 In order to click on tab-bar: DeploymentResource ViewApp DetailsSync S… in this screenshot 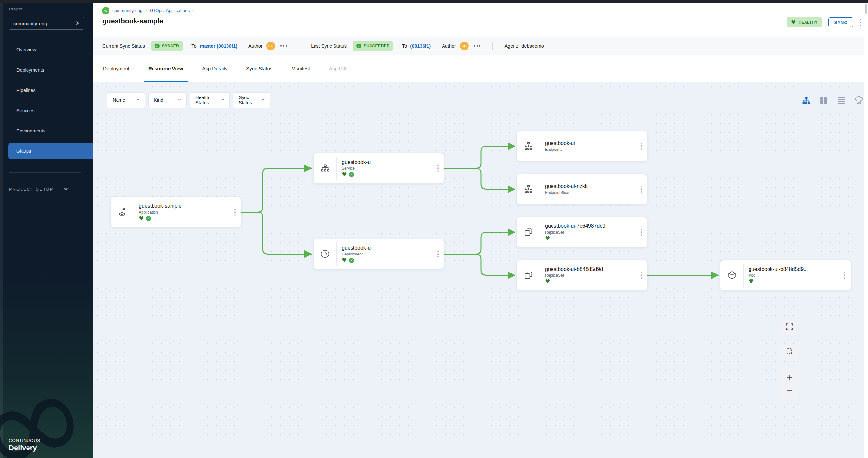, I will do `click(480, 69)`.